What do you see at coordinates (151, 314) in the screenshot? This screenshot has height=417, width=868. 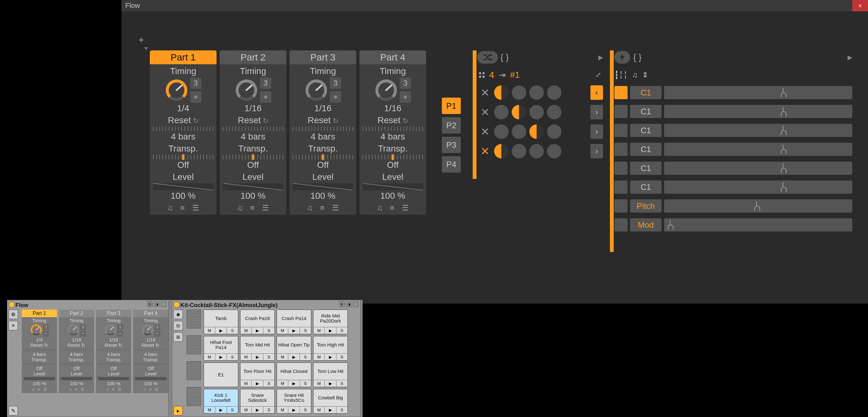 I see `mini-part-tab: Part 4` at bounding box center [151, 314].